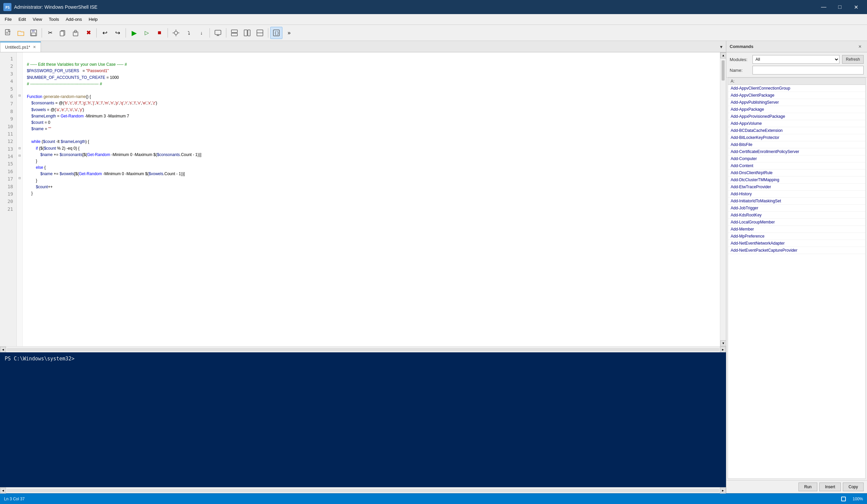  I want to click on command-item: Add-KdsRootKey, so click(797, 215).